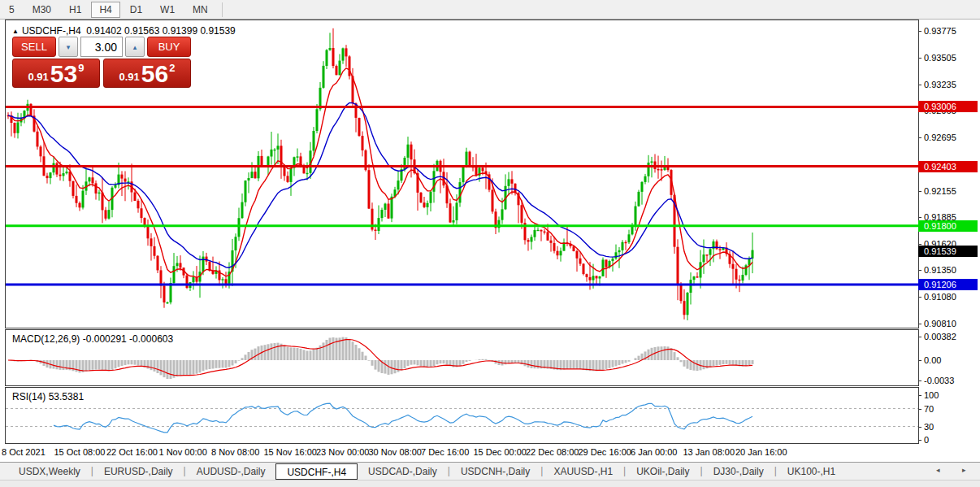  I want to click on buy-price-prefix: 0.91, so click(130, 76).